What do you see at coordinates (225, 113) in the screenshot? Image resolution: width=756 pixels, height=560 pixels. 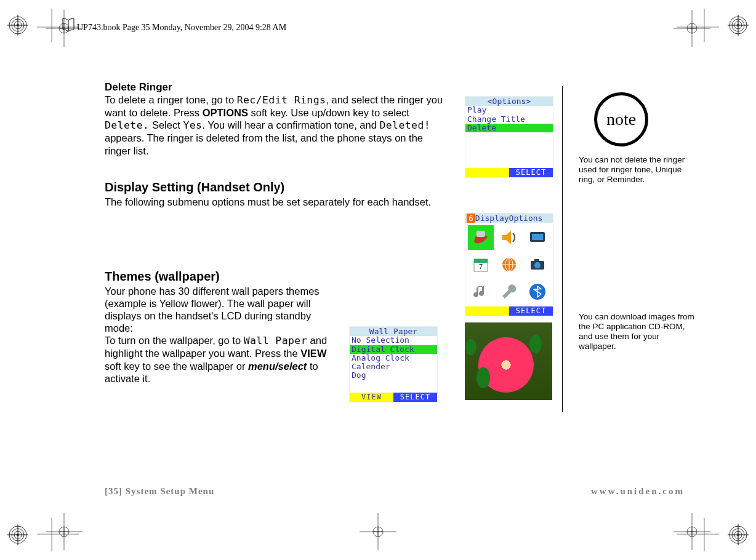 I see `softkey-name: OPTIONS` at bounding box center [225, 113].